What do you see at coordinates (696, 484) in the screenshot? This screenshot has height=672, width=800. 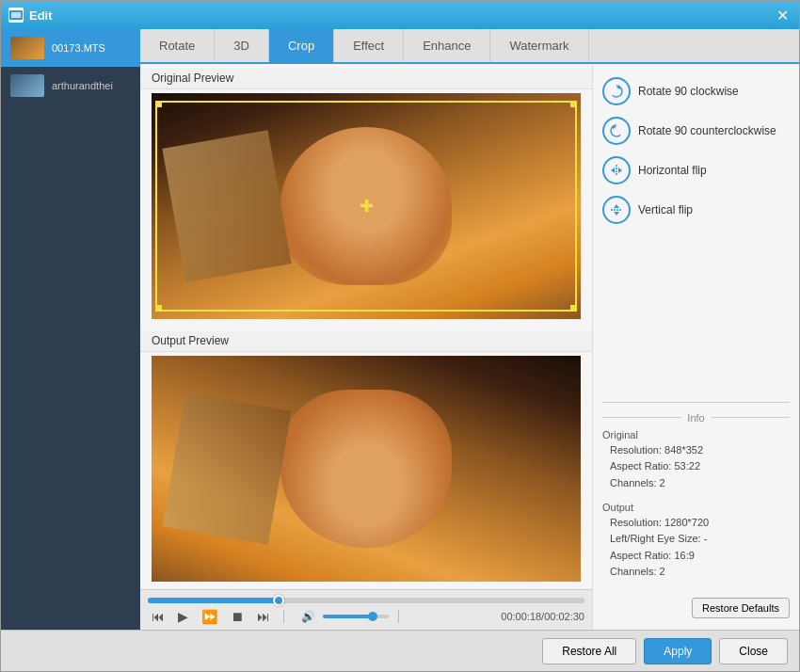 I see `info-original-channels: Channels: 2` at bounding box center [696, 484].